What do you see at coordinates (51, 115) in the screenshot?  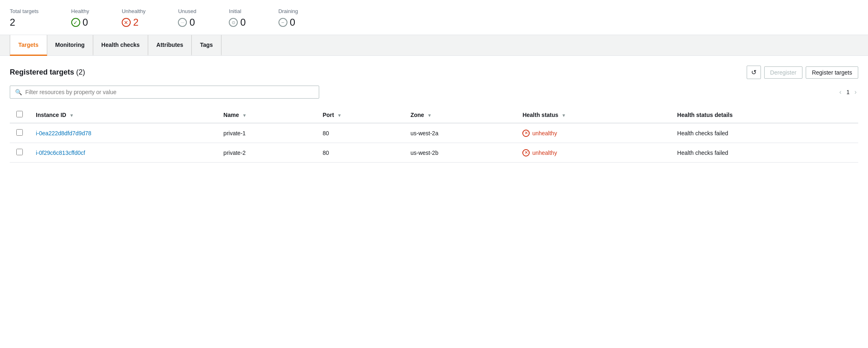 I see `header-instance-id-label: Instance ID` at bounding box center [51, 115].